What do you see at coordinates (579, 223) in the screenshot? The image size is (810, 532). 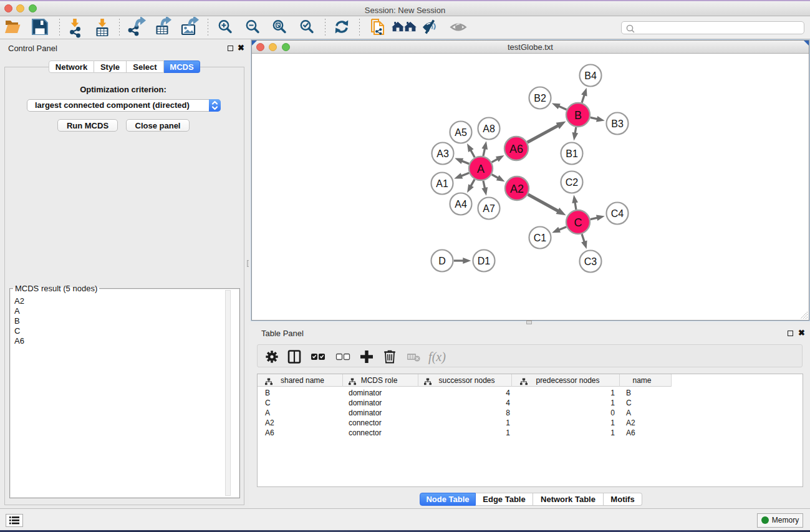 I see `svg-text: C` at bounding box center [579, 223].